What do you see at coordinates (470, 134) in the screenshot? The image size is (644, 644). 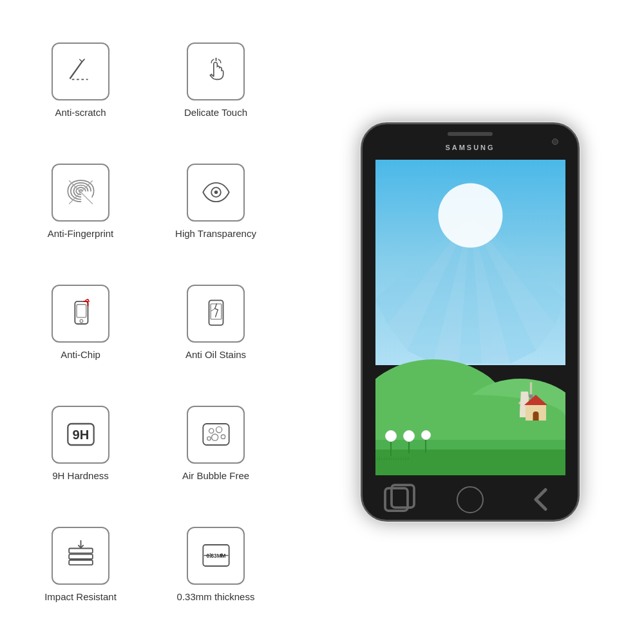 I see `phone-speaker` at bounding box center [470, 134].